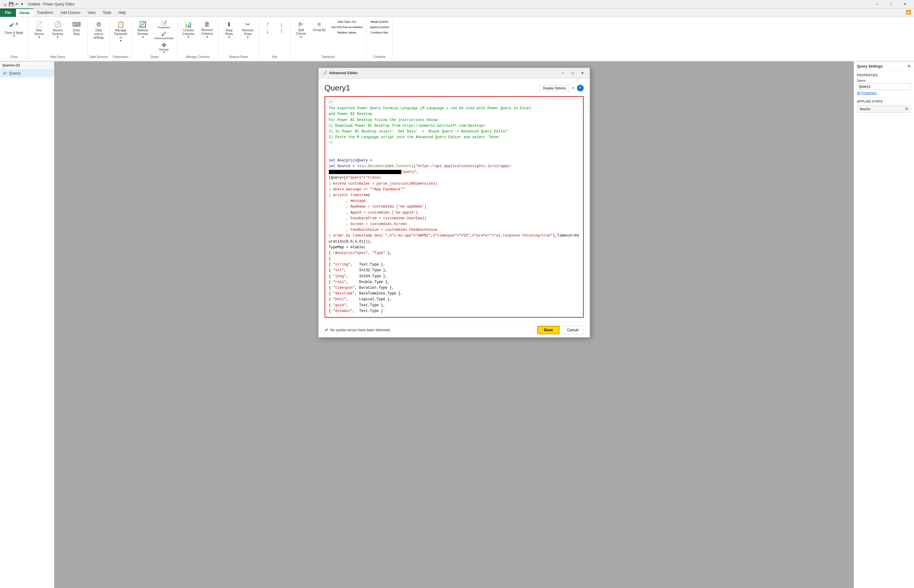  Describe the element at coordinates (267, 28) in the screenshot. I see `sort-ascending-button: ↑↓` at that location.